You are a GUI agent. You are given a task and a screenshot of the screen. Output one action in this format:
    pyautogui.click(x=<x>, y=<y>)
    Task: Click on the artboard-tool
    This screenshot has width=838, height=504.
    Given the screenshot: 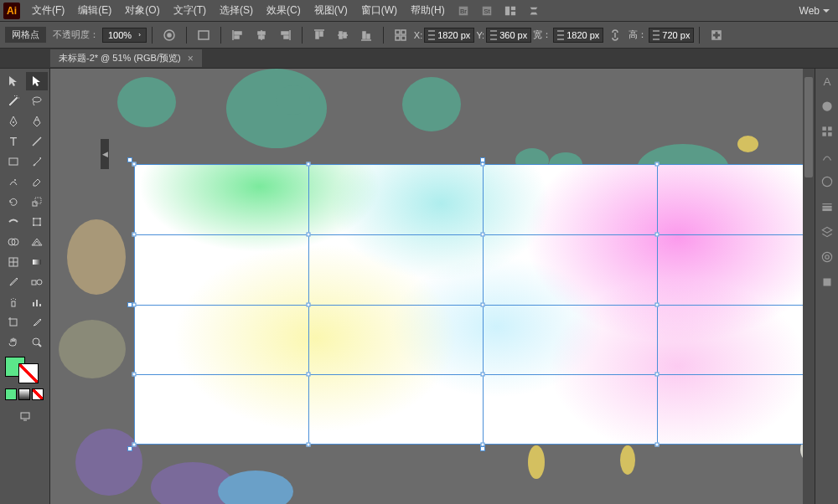 What is the action you would take?
    pyautogui.click(x=13, y=322)
    